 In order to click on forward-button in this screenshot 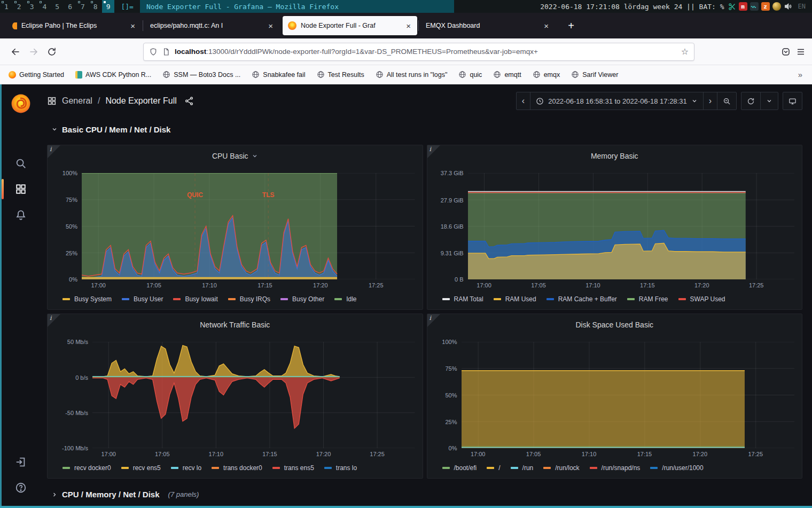, I will do `click(34, 52)`.